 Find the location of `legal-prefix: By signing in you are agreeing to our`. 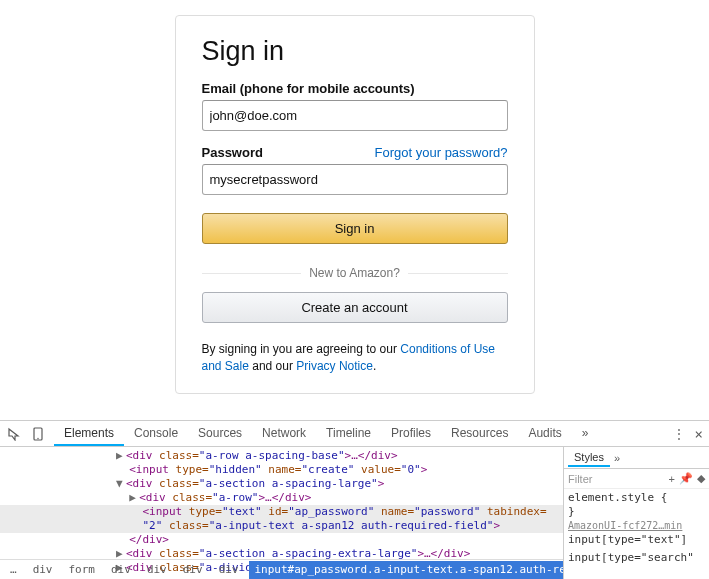

legal-prefix: By signing in you are agreeing to our is located at coordinates (302, 349).